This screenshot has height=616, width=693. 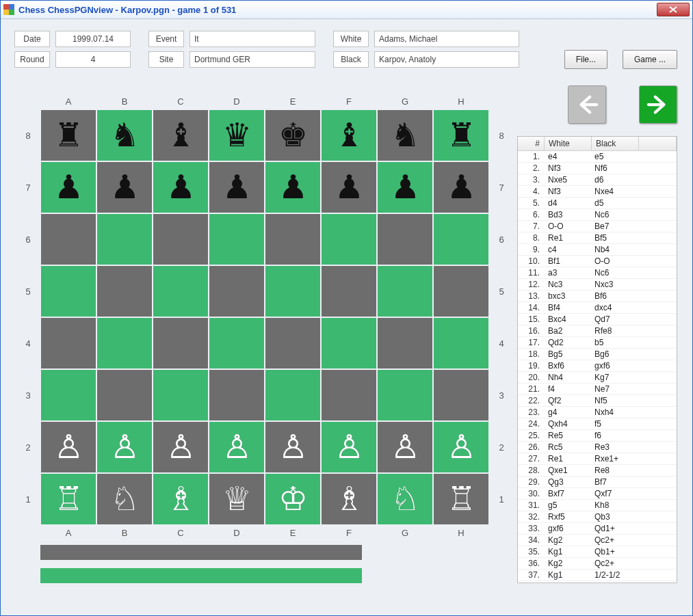 What do you see at coordinates (447, 39) in the screenshot?
I see `field-white: Adams, Michael` at bounding box center [447, 39].